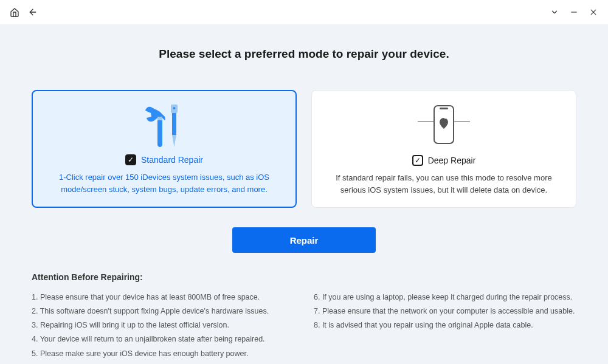  Describe the element at coordinates (304, 277) in the screenshot. I see `attention-title: Attention Before Repairing:` at that location.